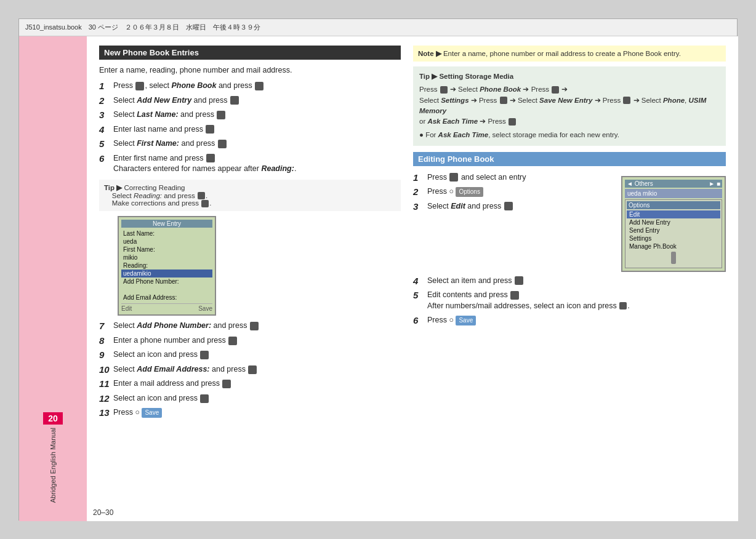 The width and height of the screenshot is (756, 539). I want to click on step-7: 7 Select Add Phone Number: and press, so click(250, 326).